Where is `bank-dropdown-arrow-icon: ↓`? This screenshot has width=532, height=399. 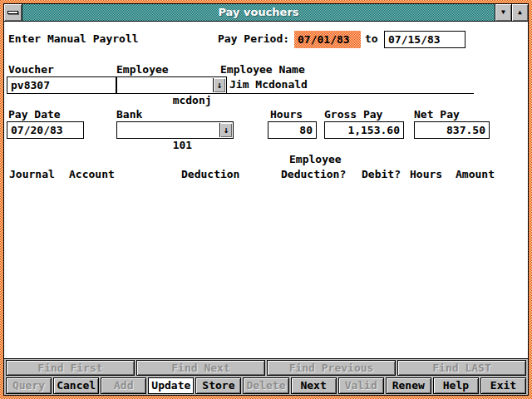
bank-dropdown-arrow-icon: ↓ is located at coordinates (226, 130).